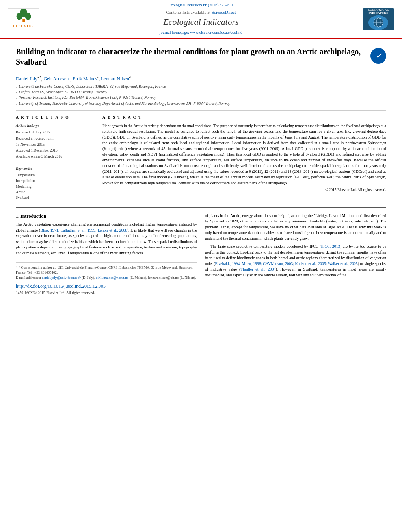  I want to click on kw-interpolation: Interpolation, so click(55, 181).